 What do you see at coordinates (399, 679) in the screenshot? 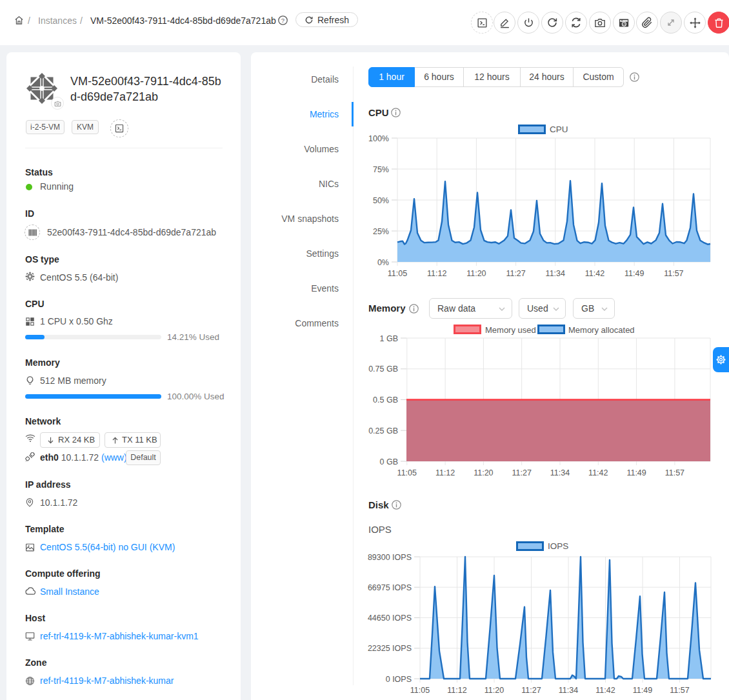
I see `svg-text: 0 IOPS` at bounding box center [399, 679].